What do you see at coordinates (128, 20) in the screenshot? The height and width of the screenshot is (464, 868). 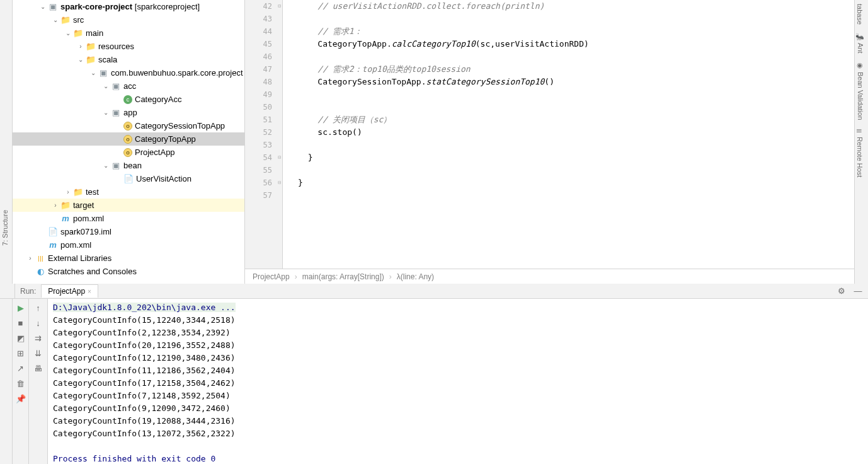 I see `tree-src: ⌄ 📁 src` at bounding box center [128, 20].